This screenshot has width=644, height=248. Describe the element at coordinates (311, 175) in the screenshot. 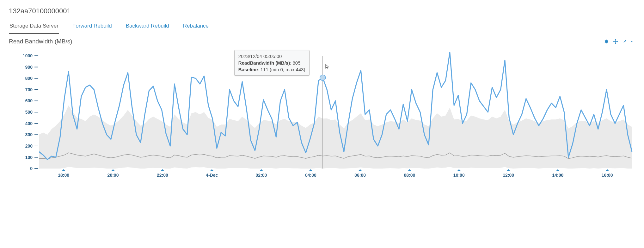

I see `svg-text: 04:00` at that location.